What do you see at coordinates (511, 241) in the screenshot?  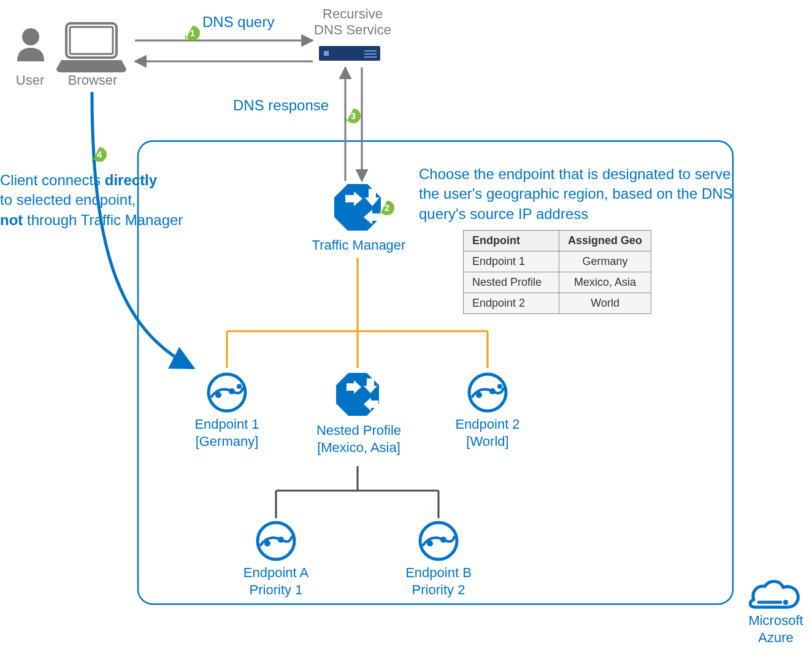 I see `table-header-endpoint: Endpoint` at bounding box center [511, 241].